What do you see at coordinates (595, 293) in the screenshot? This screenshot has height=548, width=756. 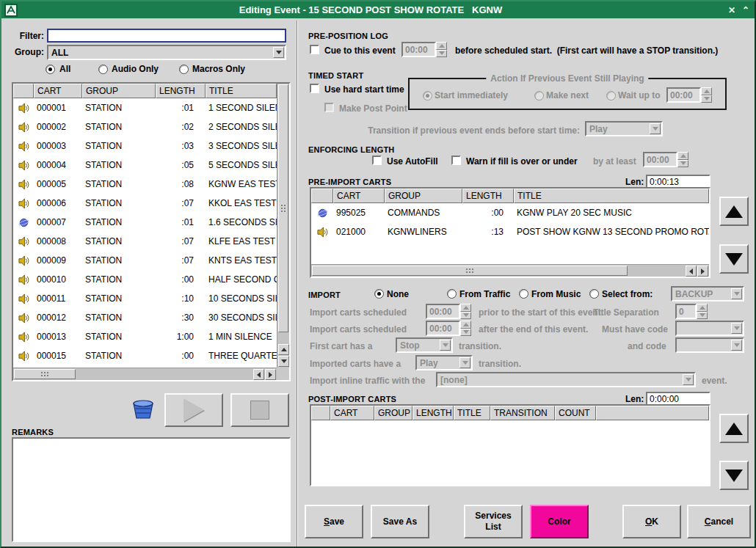 I see `radio-select-from` at bounding box center [595, 293].